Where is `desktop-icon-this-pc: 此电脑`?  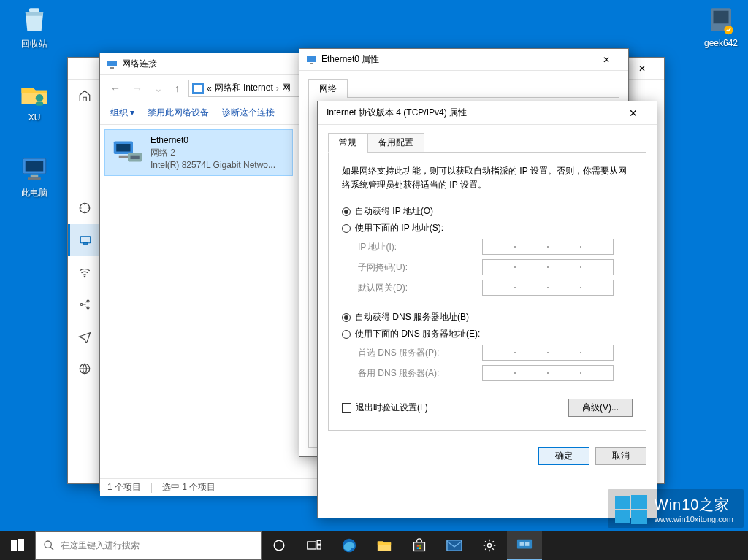 desktop-icon-this-pc: 此电脑 is located at coordinates (34, 177).